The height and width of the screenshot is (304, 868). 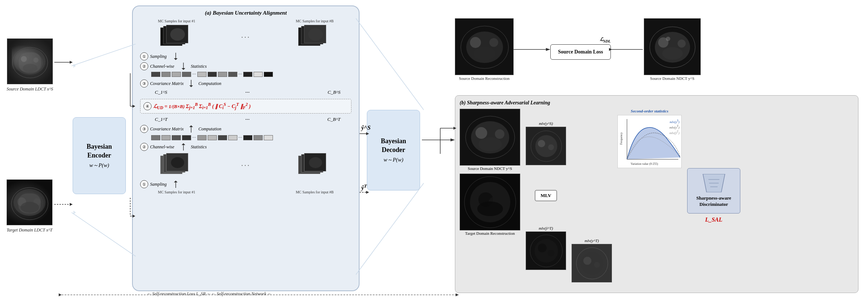 What do you see at coordinates (484, 78) in the screenshot?
I see `source-recon-label: Source Domain Reconstruction` at bounding box center [484, 78].